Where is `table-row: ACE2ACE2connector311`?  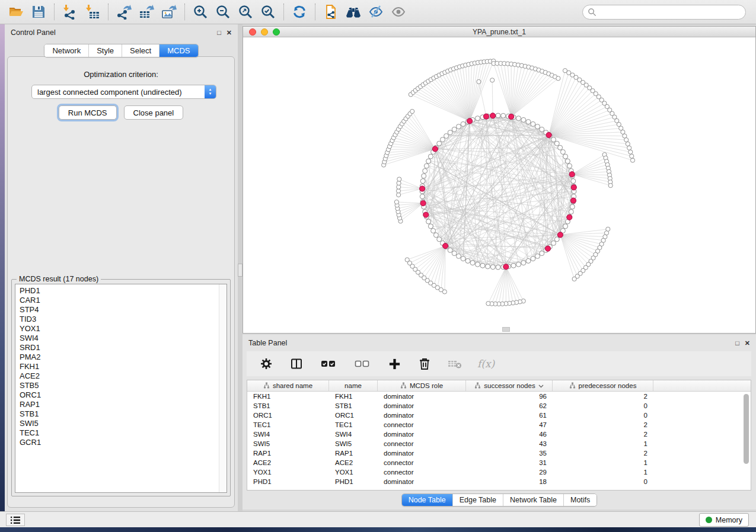 table-row: ACE2ACE2connector311 is located at coordinates (499, 463).